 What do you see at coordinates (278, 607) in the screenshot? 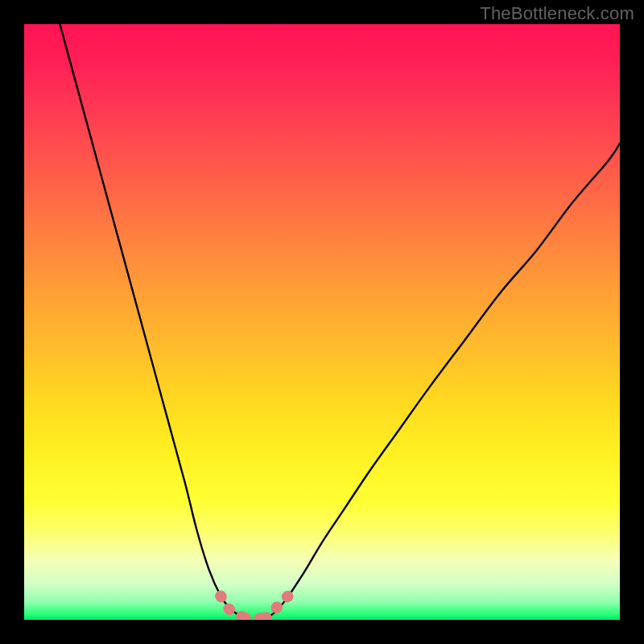
I see `highlight-right-segment` at bounding box center [278, 607].